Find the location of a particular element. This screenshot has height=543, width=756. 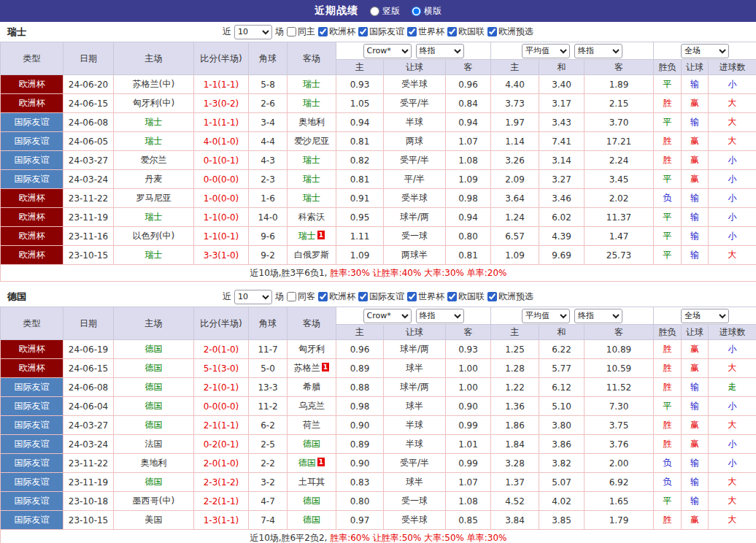

handicap-home-odds: 1.09 is located at coordinates (360, 255).